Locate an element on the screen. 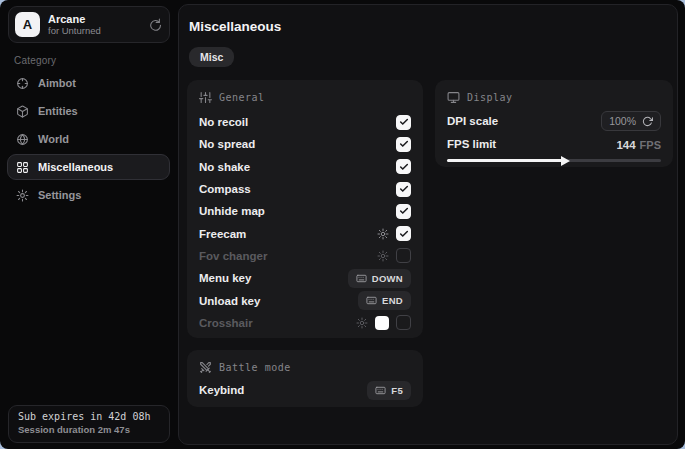 Image resolution: width=685 pixels, height=449 pixels. keybind-row: Keybind F5 is located at coordinates (305, 390).